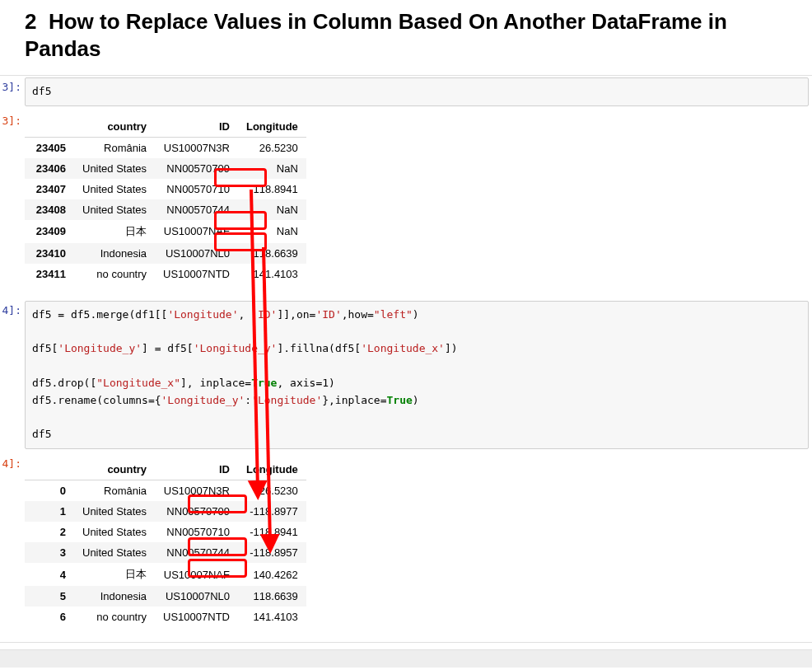 This screenshot has width=812, height=670. I want to click on row-index: 23409, so click(49, 232).